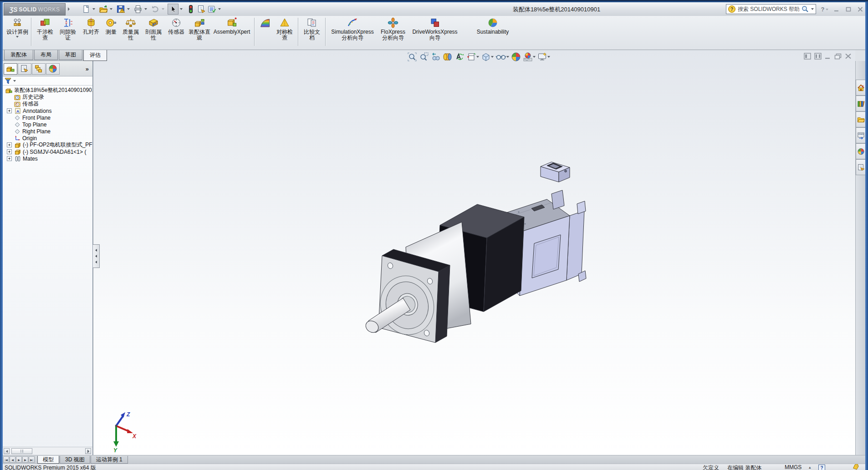 This screenshot has width=868, height=470. What do you see at coordinates (285, 29) in the screenshot?
I see `symmetry-check-button: 对称检查` at bounding box center [285, 29].